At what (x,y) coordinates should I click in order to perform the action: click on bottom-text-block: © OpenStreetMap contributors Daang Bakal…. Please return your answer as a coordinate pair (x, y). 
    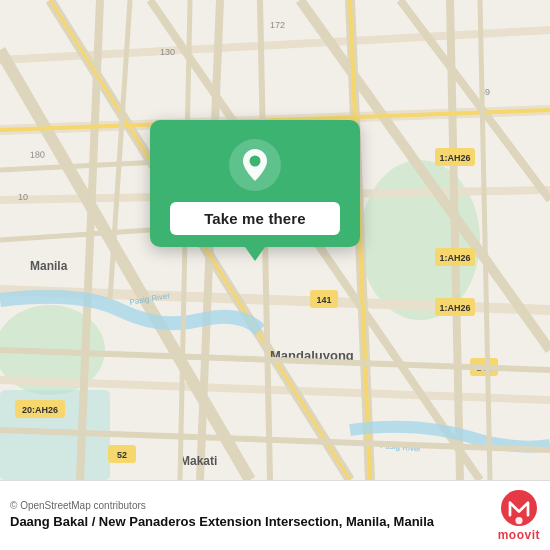
    Looking at the image, I should click on (249, 516).